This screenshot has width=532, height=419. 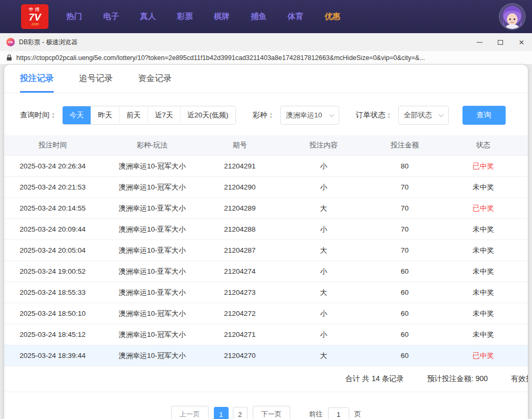 What do you see at coordinates (96, 83) in the screenshot?
I see `tab-chase-records: 追号记录` at bounding box center [96, 83].